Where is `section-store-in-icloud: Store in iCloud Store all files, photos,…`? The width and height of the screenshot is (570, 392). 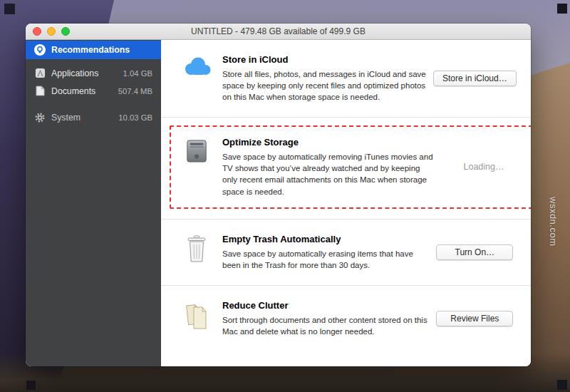 section-store-in-icloud: Store in iCloud Store all files, photos,… is located at coordinates (346, 78).